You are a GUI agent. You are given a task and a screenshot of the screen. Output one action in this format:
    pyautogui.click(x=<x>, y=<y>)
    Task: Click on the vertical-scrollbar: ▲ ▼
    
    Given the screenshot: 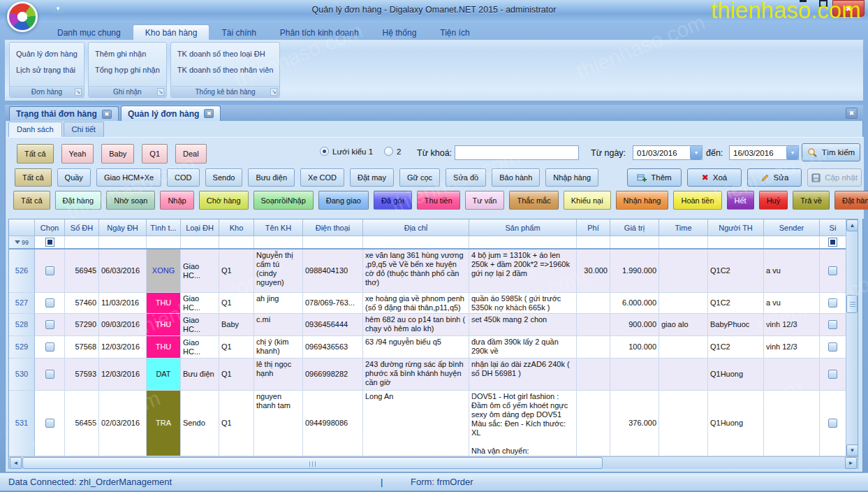 What is the action you would take?
    pyautogui.click(x=852, y=338)
    